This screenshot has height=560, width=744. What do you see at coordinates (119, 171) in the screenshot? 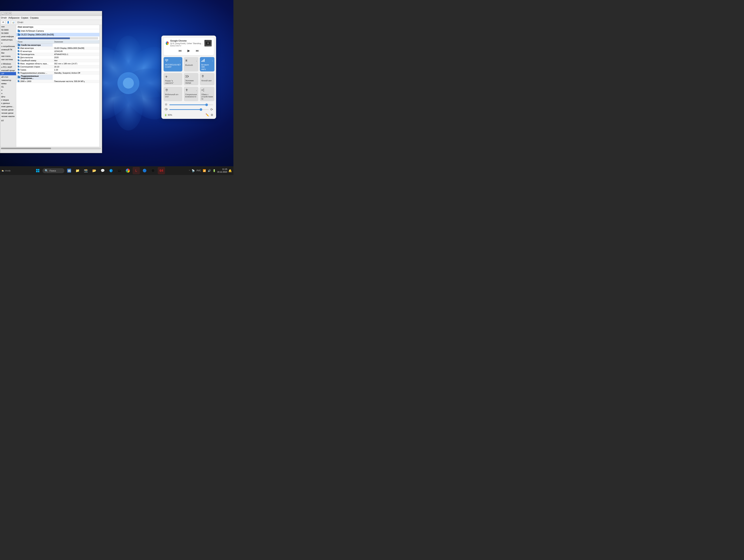
I see `taskbar-app-7: 🗂` at bounding box center [119, 171].